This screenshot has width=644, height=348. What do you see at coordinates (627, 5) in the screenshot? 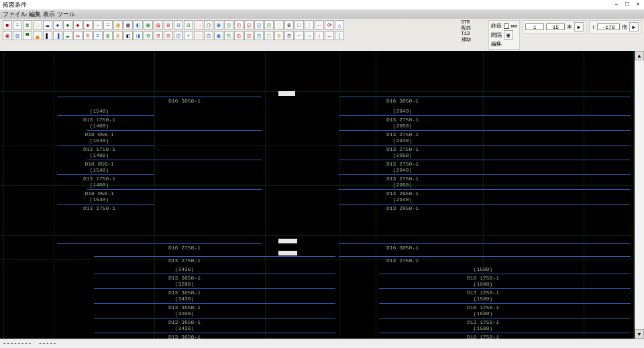
I see `window-controls: – □ ×` at bounding box center [627, 5].